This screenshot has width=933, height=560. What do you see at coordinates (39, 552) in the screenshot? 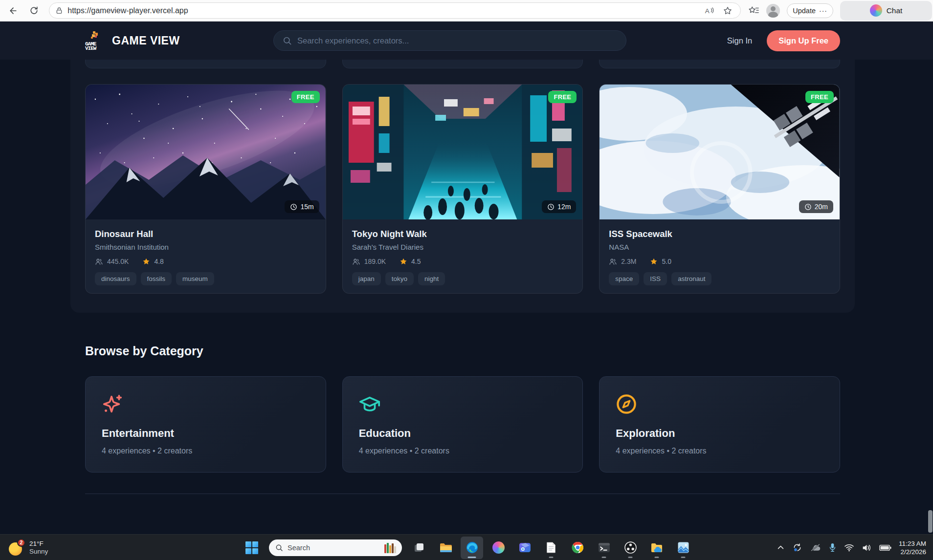
I see `weather-condition: Sunny` at bounding box center [39, 552].